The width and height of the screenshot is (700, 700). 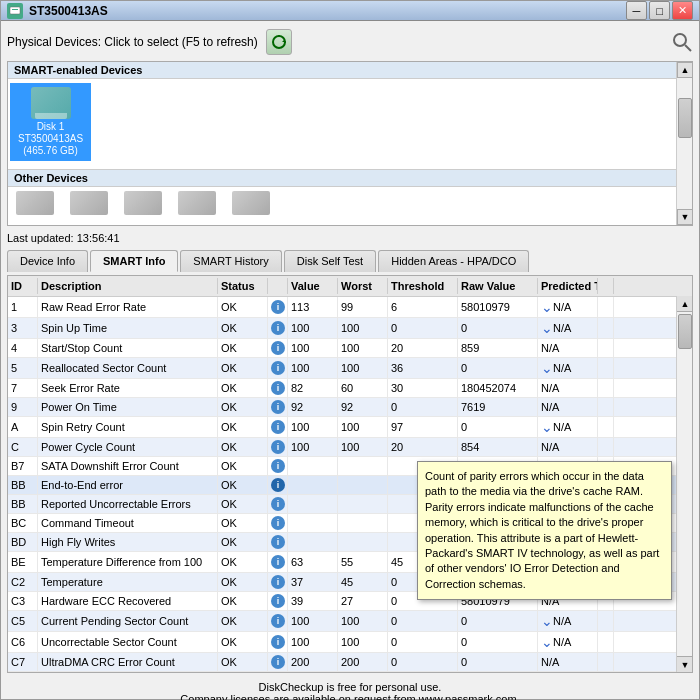 I want to click on tab-device-info: Device Info, so click(x=48, y=261).